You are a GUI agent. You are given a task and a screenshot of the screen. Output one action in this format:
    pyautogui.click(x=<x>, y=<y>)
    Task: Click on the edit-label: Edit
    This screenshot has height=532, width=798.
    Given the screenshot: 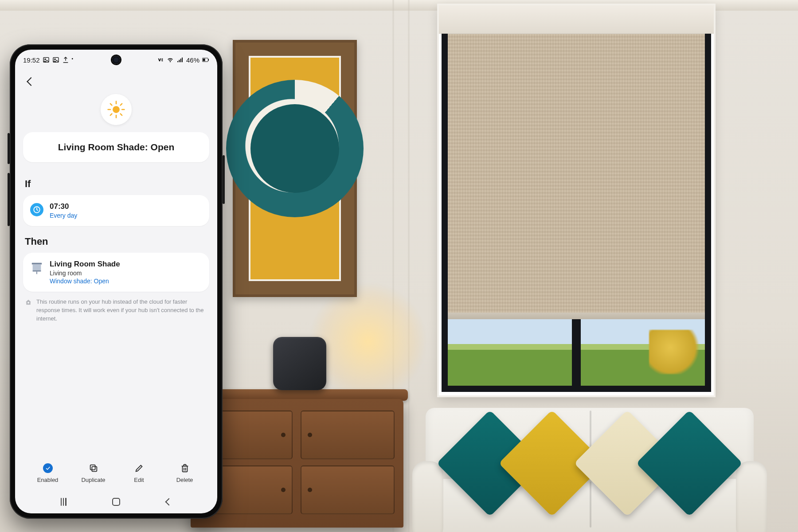 What is the action you would take?
    pyautogui.click(x=139, y=480)
    